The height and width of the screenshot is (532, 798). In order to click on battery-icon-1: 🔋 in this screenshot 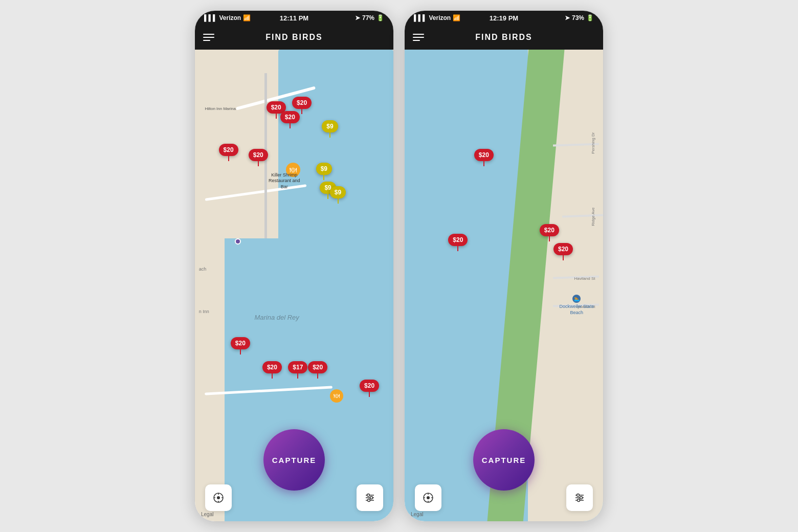, I will do `click(381, 18)`.